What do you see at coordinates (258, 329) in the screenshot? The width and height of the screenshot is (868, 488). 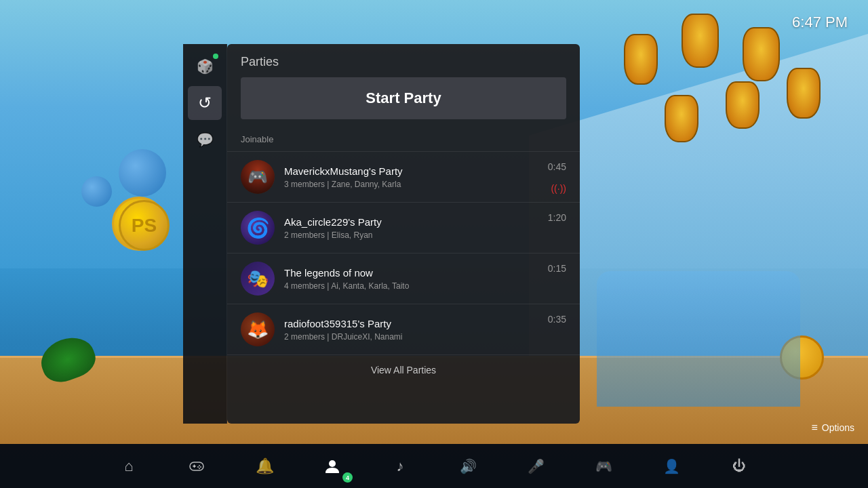 I see `party-avatar-radio` at bounding box center [258, 329].